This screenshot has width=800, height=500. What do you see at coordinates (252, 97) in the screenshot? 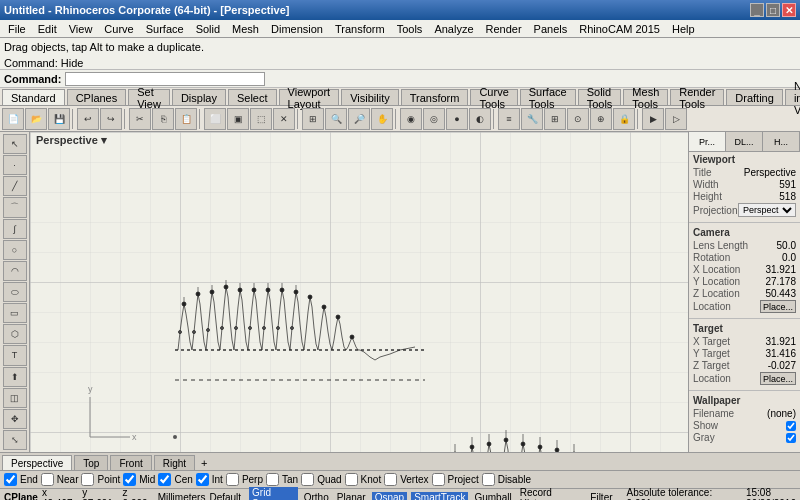
I see `tab-select: Select` at bounding box center [252, 97].